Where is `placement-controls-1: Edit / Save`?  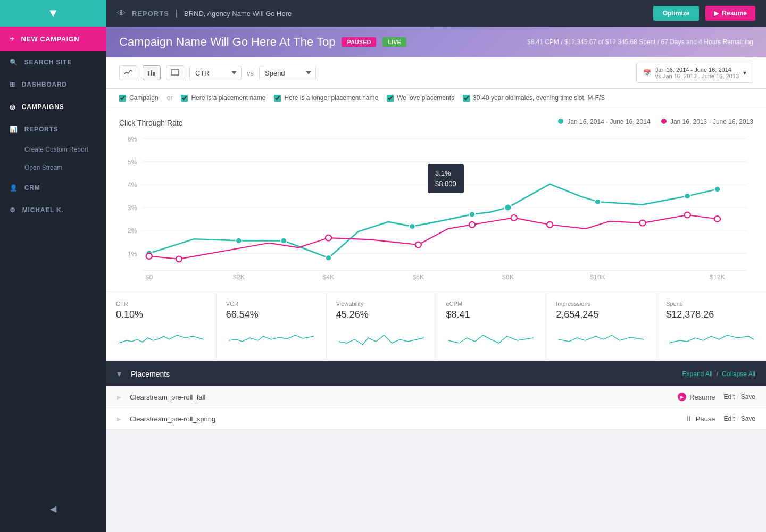 placement-controls-1: Edit / Save is located at coordinates (739, 397).